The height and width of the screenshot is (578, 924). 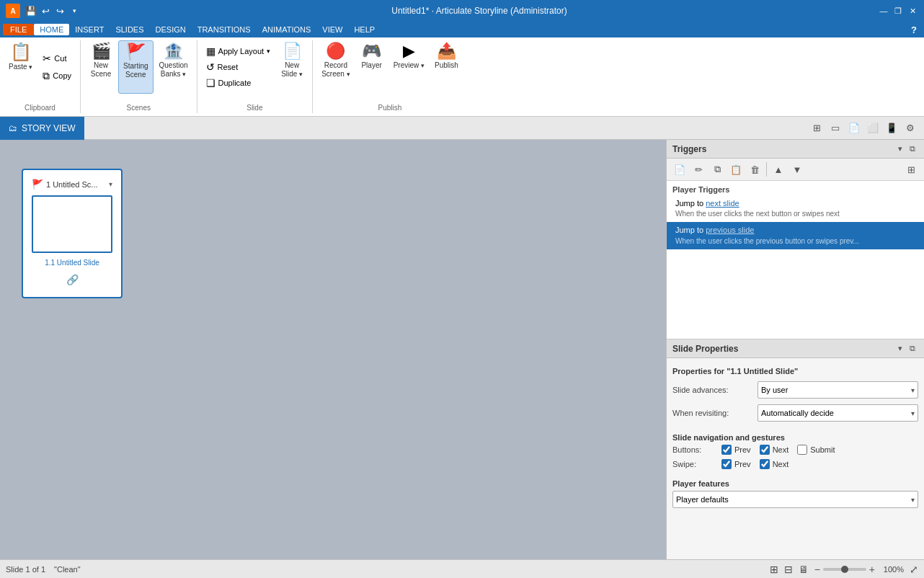 I want to click on scene-dropdown-arrow: ▾, so click(x=111, y=184).